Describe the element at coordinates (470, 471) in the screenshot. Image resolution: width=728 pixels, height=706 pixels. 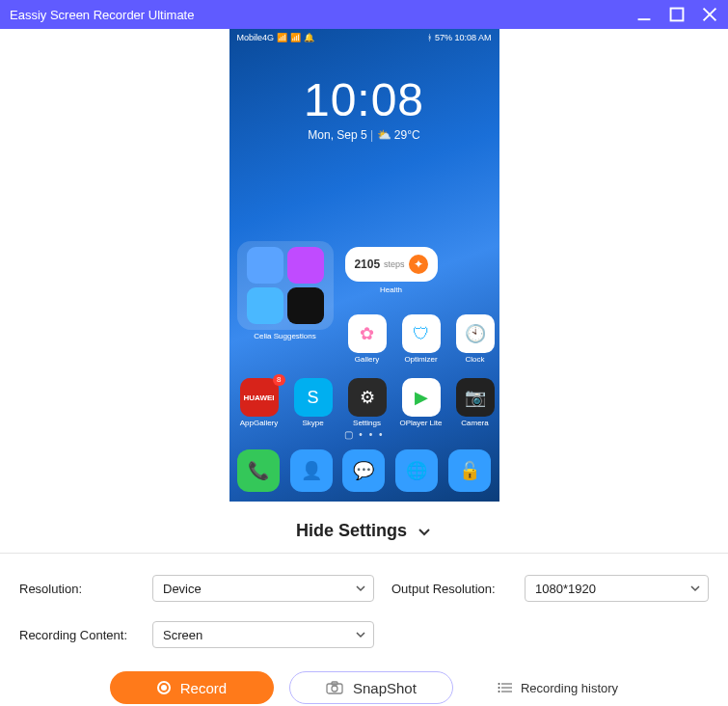
I see `lock-icon: 🔓` at that location.